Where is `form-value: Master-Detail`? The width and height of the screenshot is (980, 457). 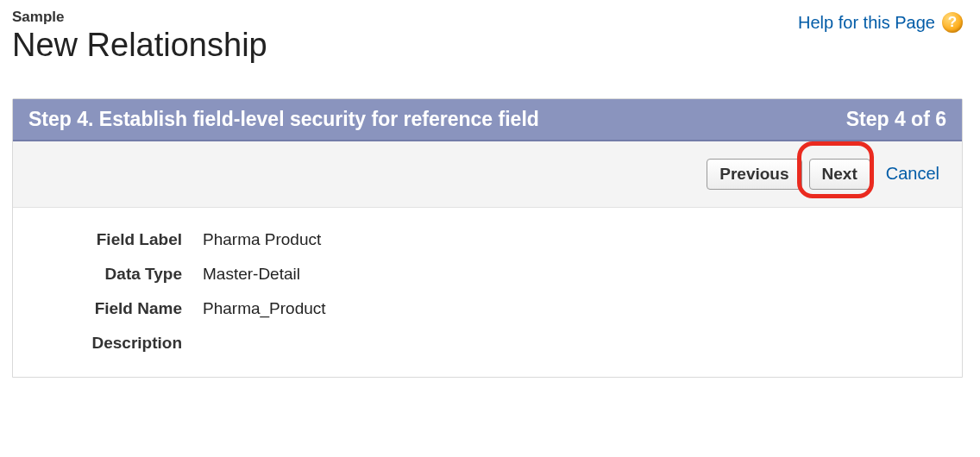
form-value: Master-Detail is located at coordinates (252, 274).